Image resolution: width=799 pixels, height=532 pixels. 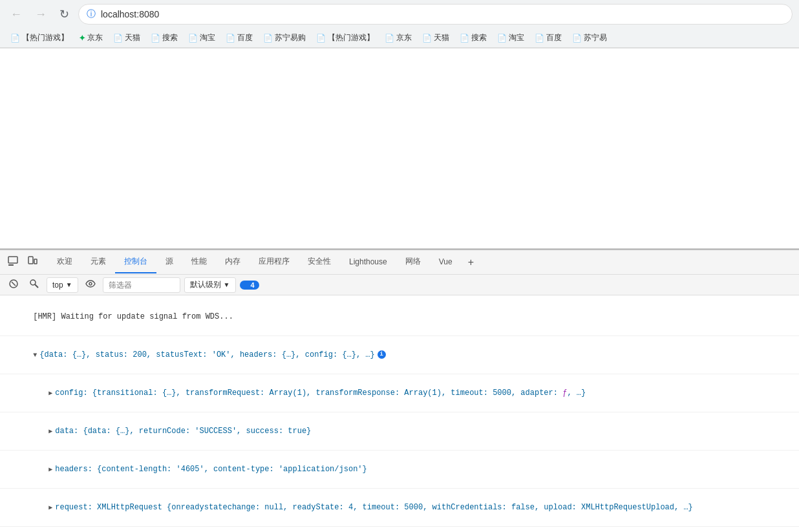 What do you see at coordinates (50, 508) in the screenshot?
I see `expand-arrow-s1-request` at bounding box center [50, 508].